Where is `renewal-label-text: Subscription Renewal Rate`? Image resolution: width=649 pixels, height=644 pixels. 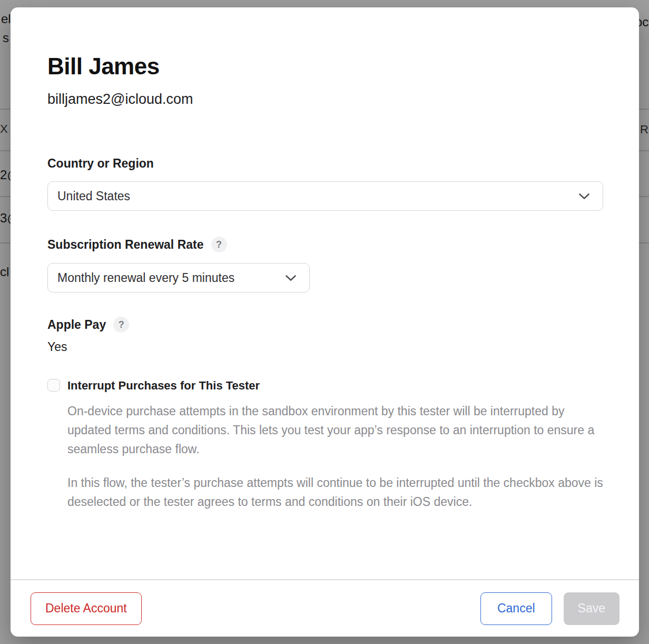 renewal-label-text: Subscription Renewal Rate is located at coordinates (125, 245).